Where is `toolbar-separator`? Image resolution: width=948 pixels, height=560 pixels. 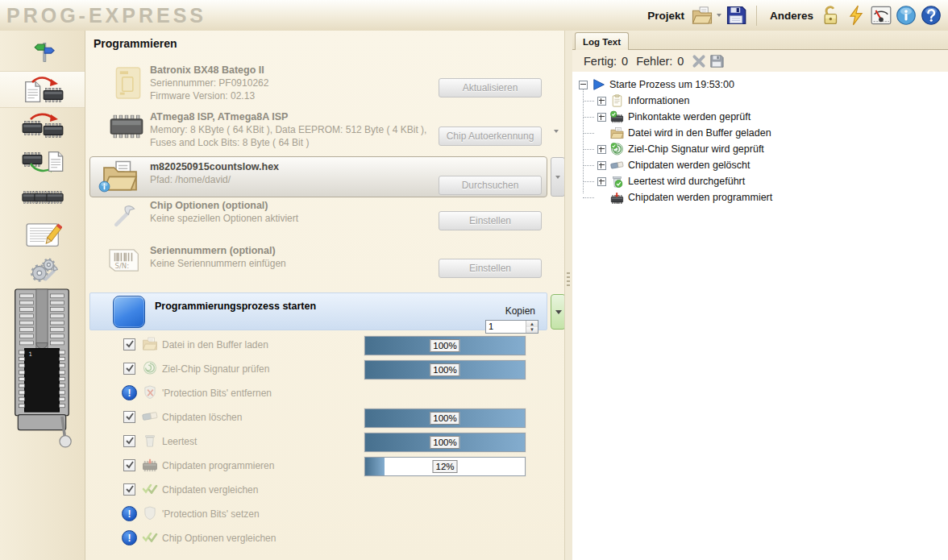
toolbar-separator is located at coordinates (756, 16).